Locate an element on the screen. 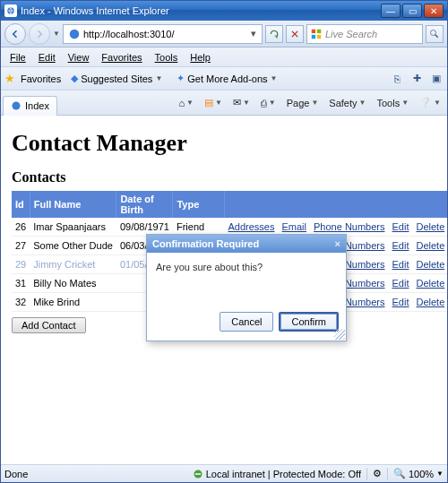 This screenshot has width=448, height=483. forward-button is located at coordinates (39, 34).